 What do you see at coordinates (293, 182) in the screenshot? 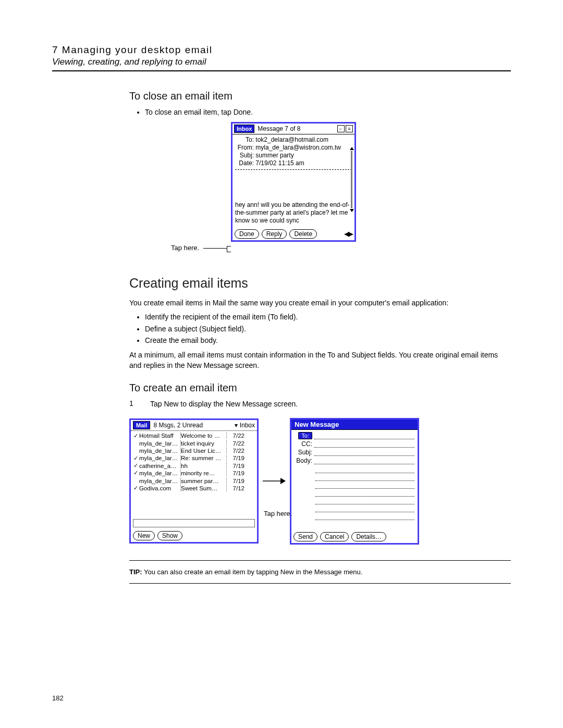
I see `inbox-message-pane: Inbox Message 7 of 8 ⌐ ≡ To: tok2_delara…` at bounding box center [293, 182].